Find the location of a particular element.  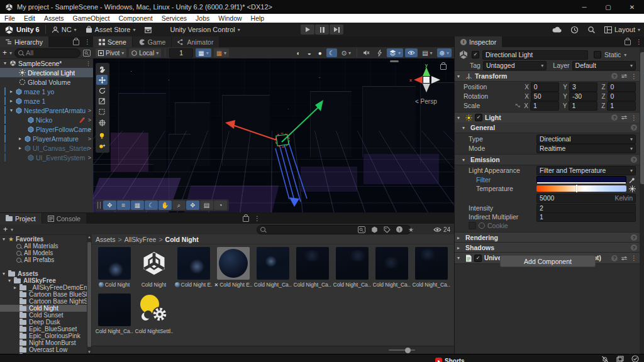

tab-project: Project is located at coordinates (21, 219).